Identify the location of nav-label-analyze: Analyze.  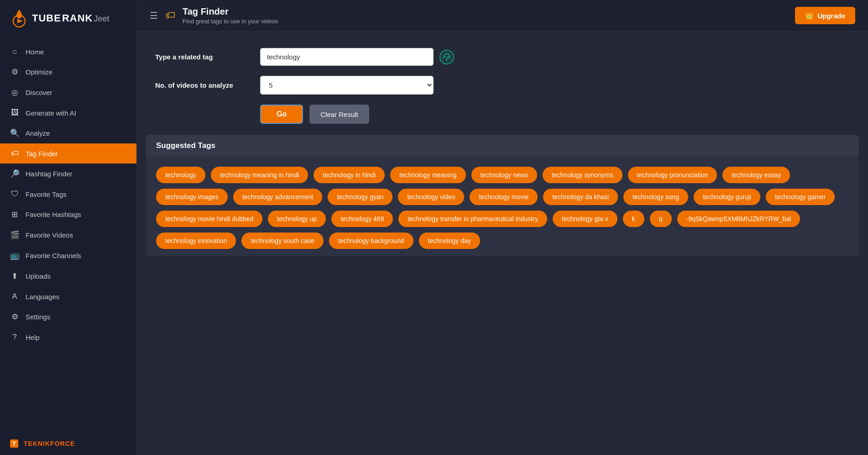
(37, 133).